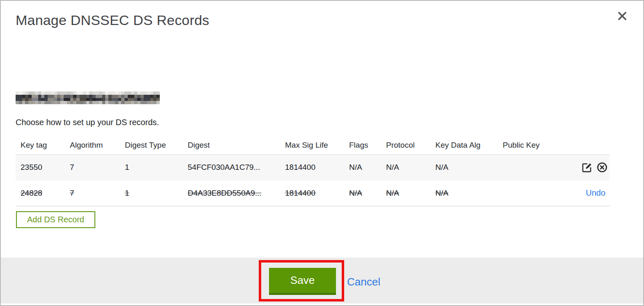  I want to click on key-tag-value: 24828, so click(31, 193).